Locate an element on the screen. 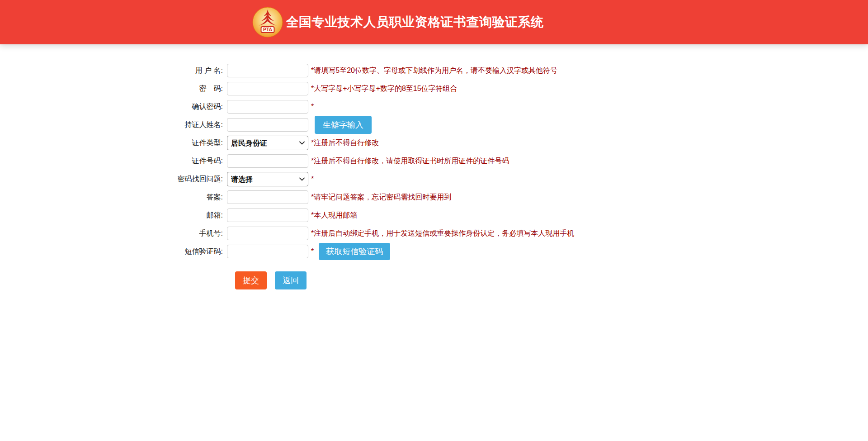 The height and width of the screenshot is (441, 868). sms-code-label: 短信验证码: is located at coordinates (113, 251).